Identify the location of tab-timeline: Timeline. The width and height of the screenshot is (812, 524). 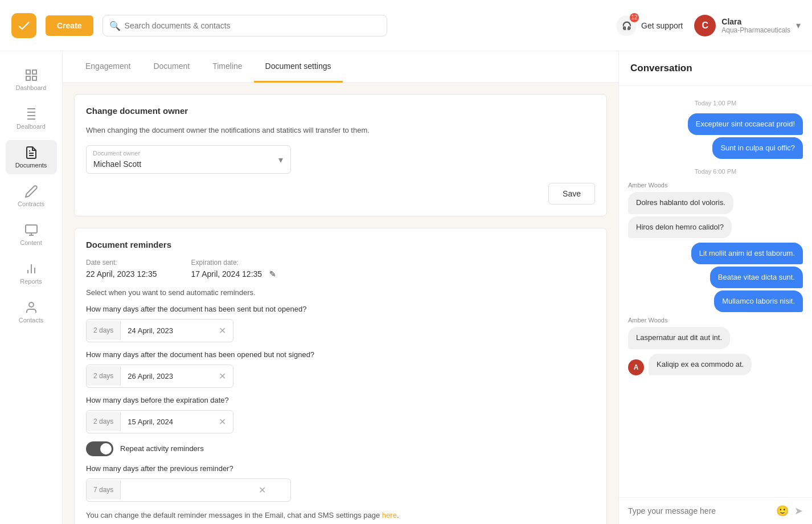
(227, 67).